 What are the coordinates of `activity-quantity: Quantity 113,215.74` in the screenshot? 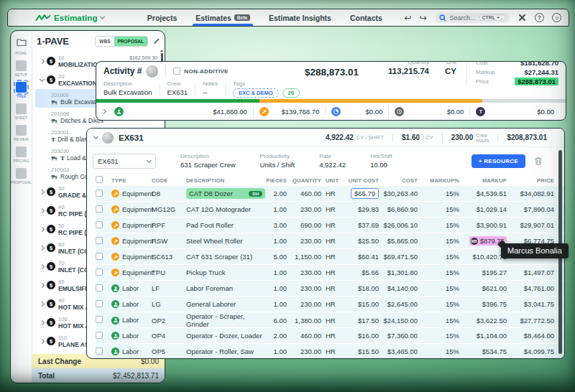 It's located at (408, 68).